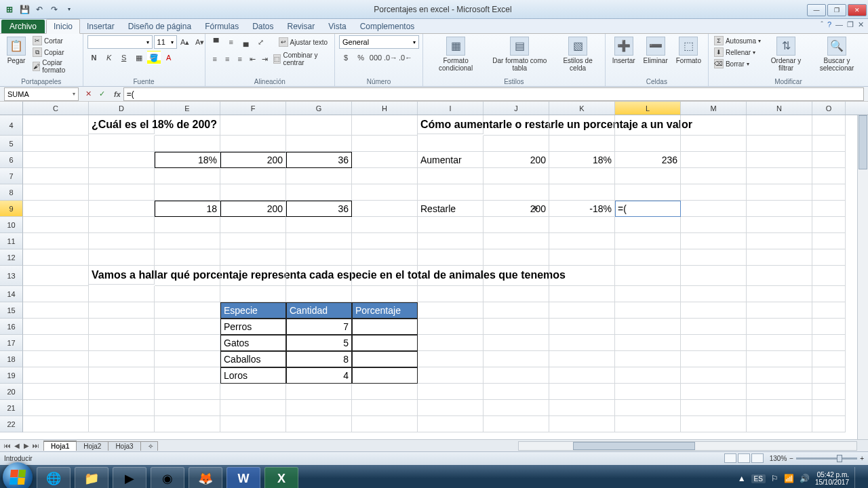  Describe the element at coordinates (124, 446) in the screenshot. I see `sheet-tab-3: Hoja3` at that location.